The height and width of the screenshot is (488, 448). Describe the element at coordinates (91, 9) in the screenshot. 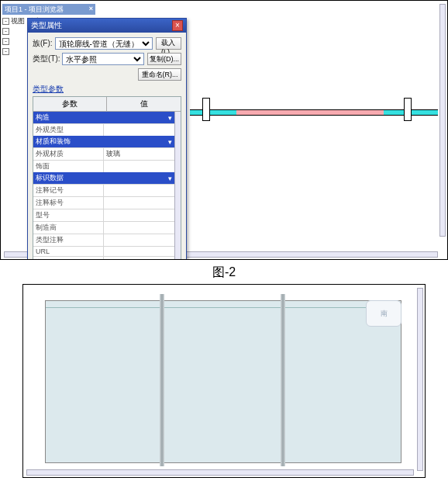

I see `close-icon: ×` at that location.